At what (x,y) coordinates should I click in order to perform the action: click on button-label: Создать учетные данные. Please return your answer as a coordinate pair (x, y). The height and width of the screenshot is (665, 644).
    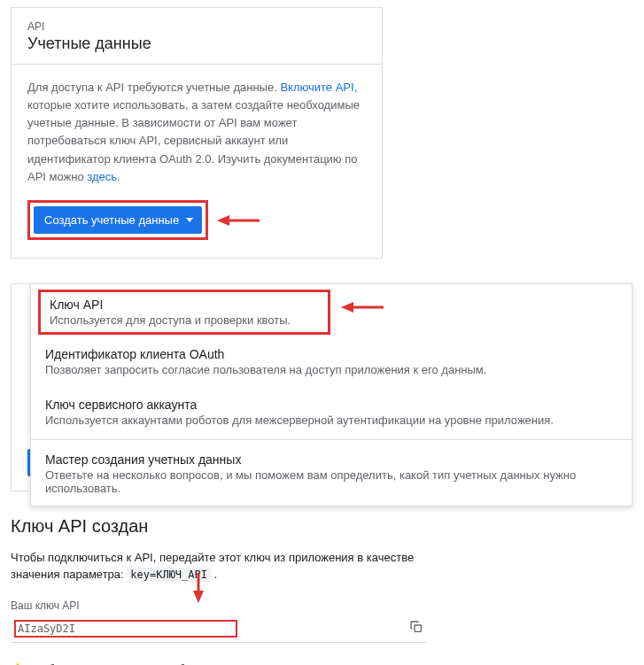
    Looking at the image, I should click on (112, 220).